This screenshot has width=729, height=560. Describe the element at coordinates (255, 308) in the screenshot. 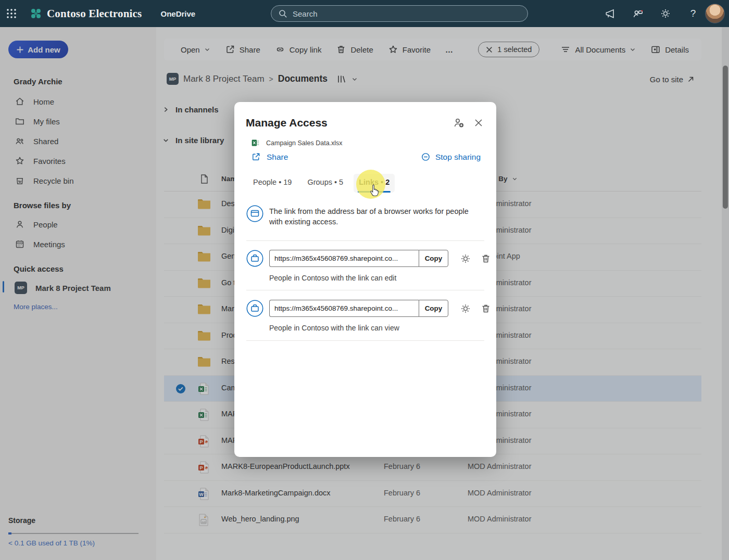

I see `organization-link-icon` at that location.